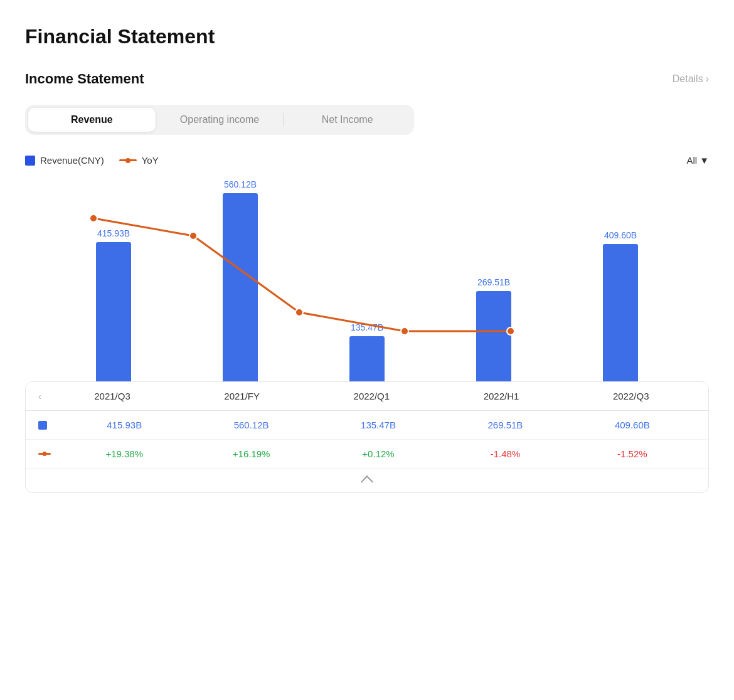 The image size is (734, 700). I want to click on legend-revenue-label: Revenue(CNY), so click(72, 161).